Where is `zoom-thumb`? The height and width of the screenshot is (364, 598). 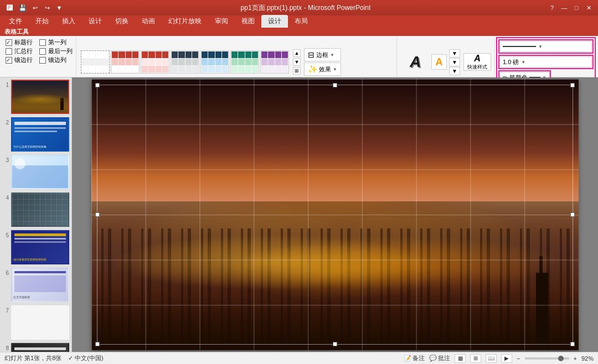 zoom-thumb is located at coordinates (561, 358).